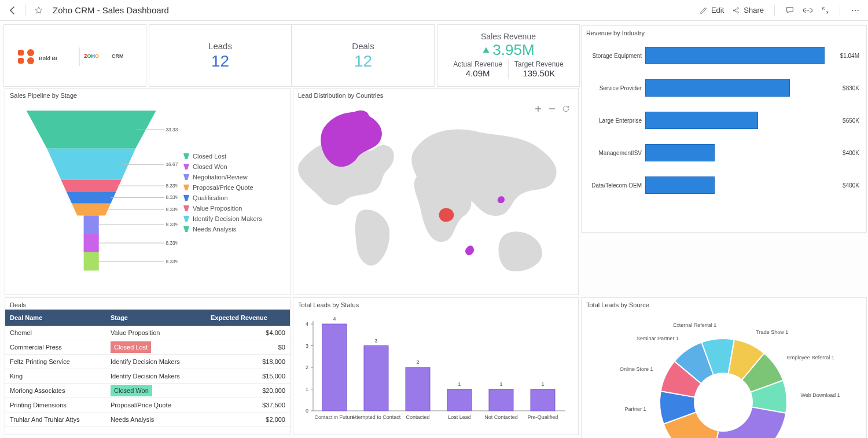 The height and width of the screenshot is (438, 868). What do you see at coordinates (855, 10) in the screenshot?
I see `more-icon` at bounding box center [855, 10].